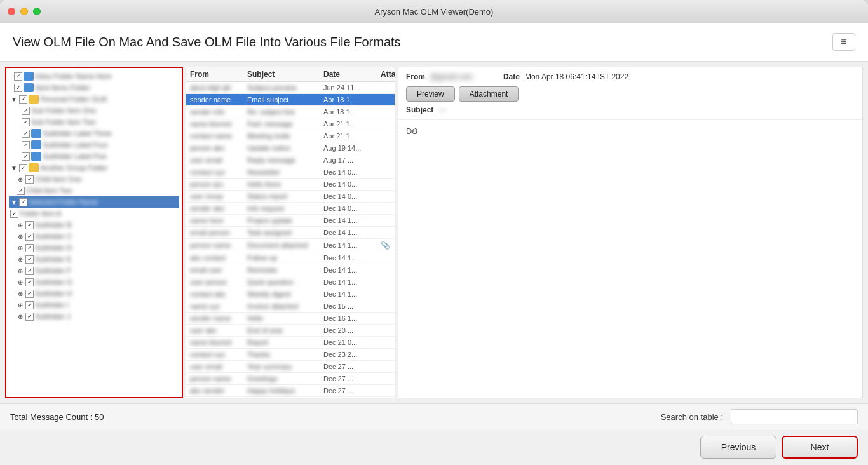  I want to click on email-from: contact xyz, so click(219, 354).